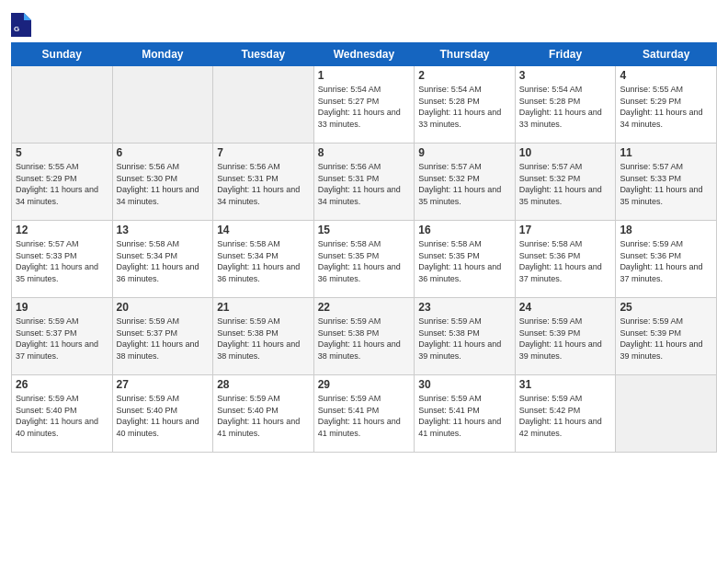 The image size is (728, 563). What do you see at coordinates (565, 182) in the screenshot?
I see `day-cell: 10Sunrise: 5:57 AMSunset: 5:32 PMDayligh…` at bounding box center [565, 182].